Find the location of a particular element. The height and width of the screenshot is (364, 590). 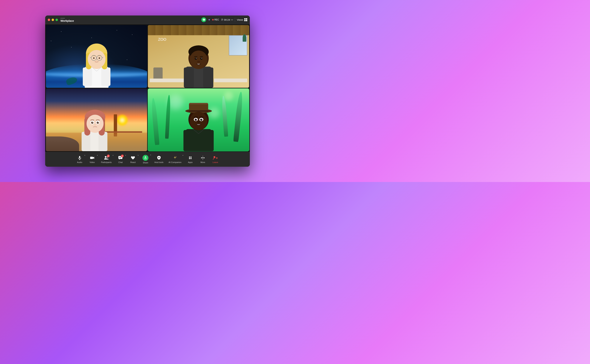

react-chevron-icon: ▾ is located at coordinates (138, 156).